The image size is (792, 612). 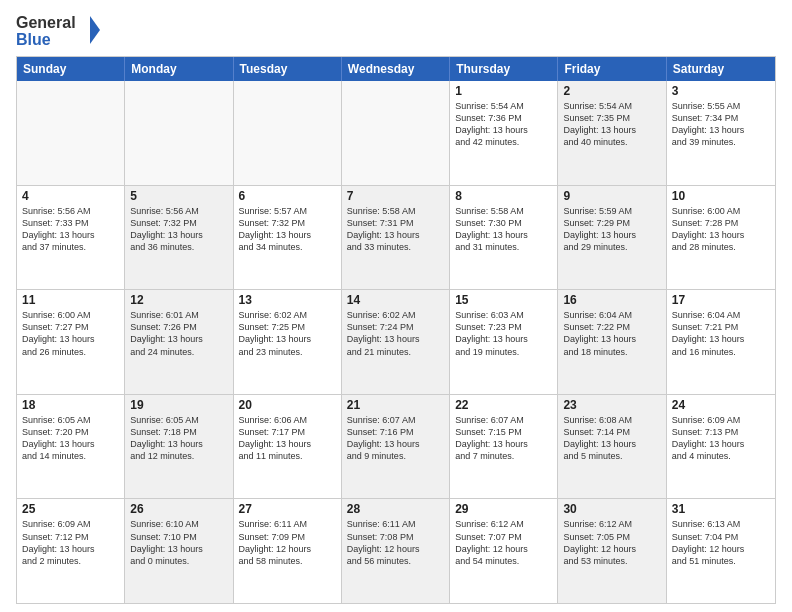 What do you see at coordinates (396, 238) in the screenshot?
I see `calendar-cell-1-3: 7Sunrise: 5:58 AM Sunset: 7:31 PM Daylig…` at bounding box center [396, 238].